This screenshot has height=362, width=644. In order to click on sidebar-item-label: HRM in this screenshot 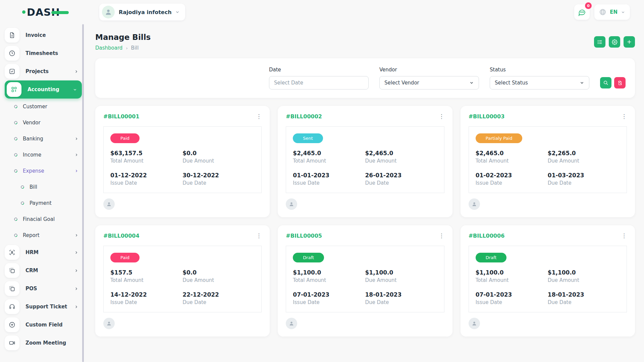, I will do `click(32, 252)`.